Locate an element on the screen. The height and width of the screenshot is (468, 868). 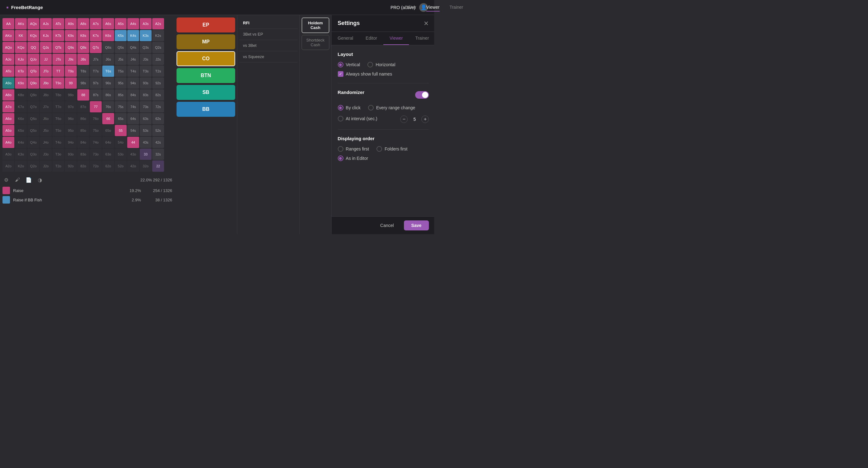
table-row: 85s is located at coordinates (121, 95).